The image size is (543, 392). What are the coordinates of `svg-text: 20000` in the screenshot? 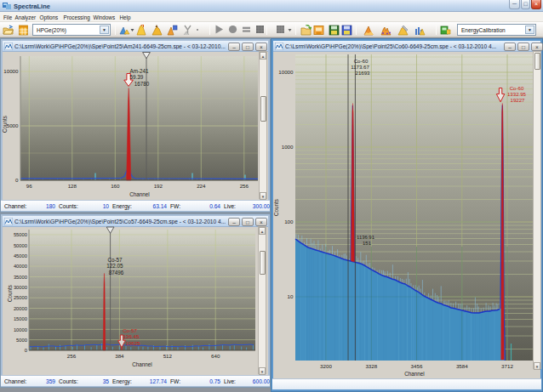 It's located at (20, 309).